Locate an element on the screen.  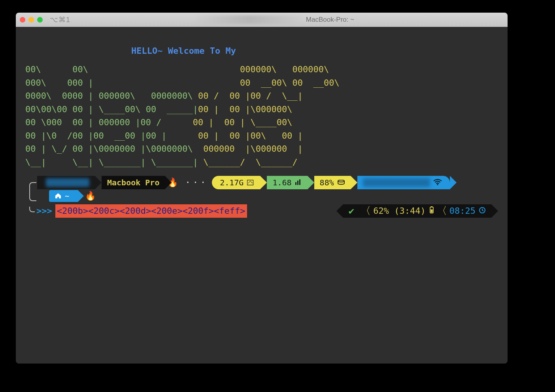
window-shortcut: ⌥⌘1 is located at coordinates (60, 20).